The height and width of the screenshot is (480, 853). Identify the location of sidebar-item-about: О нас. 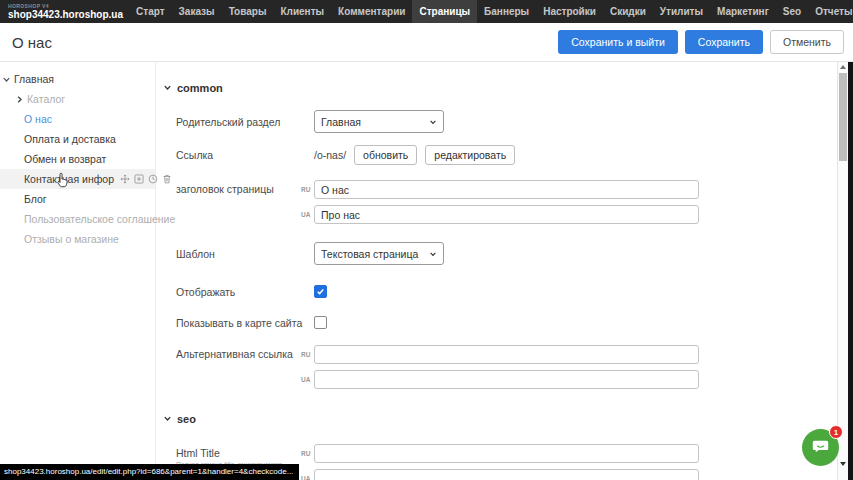
(78, 119).